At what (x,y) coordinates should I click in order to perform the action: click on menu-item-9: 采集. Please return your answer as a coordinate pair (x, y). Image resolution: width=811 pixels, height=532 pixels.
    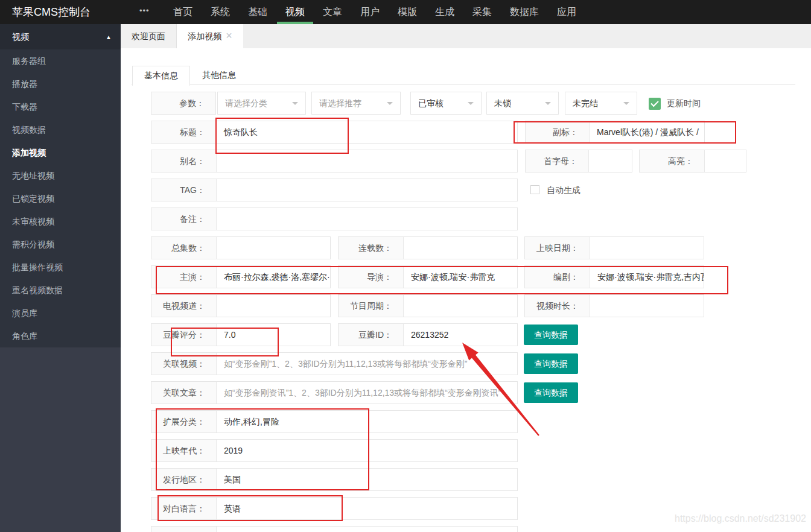
    Looking at the image, I should click on (482, 12).